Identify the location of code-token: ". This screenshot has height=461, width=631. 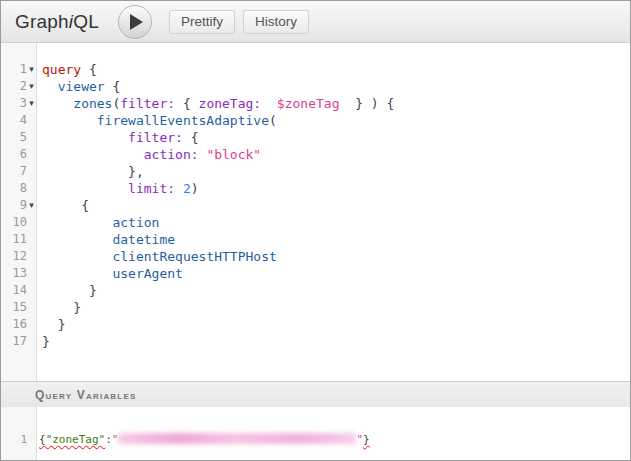
(116, 440).